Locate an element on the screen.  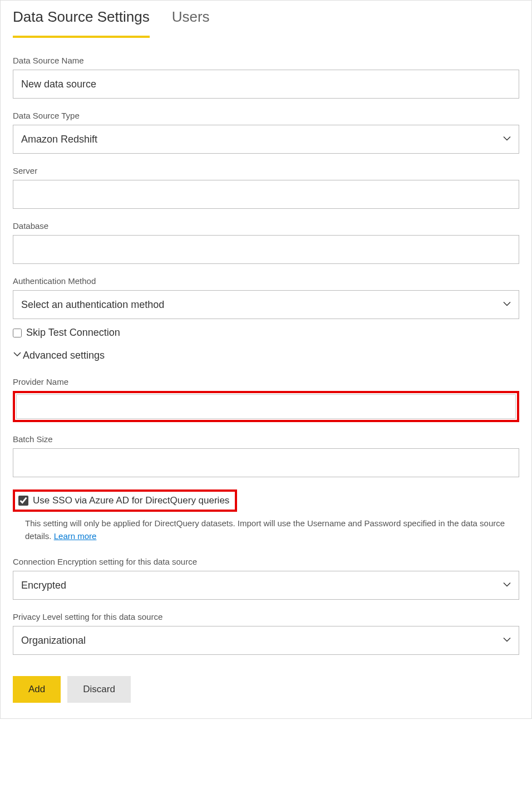
data-source-type-select: Amazon Redshift is located at coordinates (266, 139).